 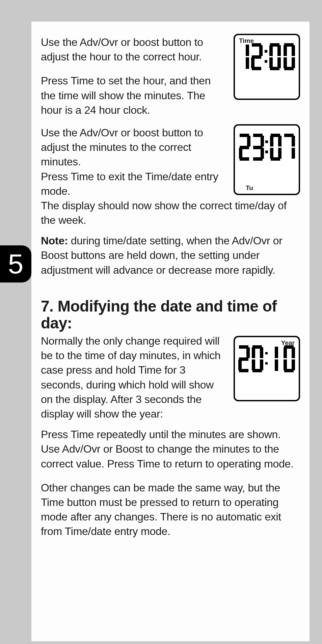 I want to click on para-other-changes: Other changes can be made the same way, …, so click(x=170, y=510).